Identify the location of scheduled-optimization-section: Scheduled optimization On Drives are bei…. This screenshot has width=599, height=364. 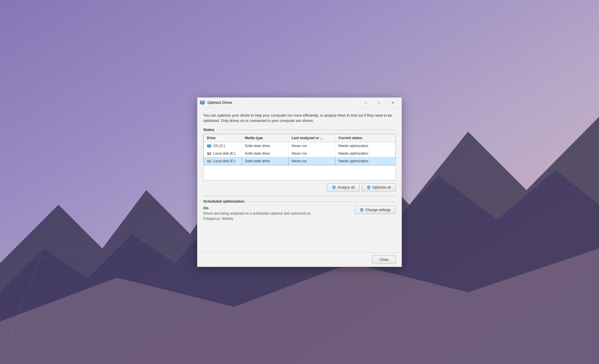
(300, 208).